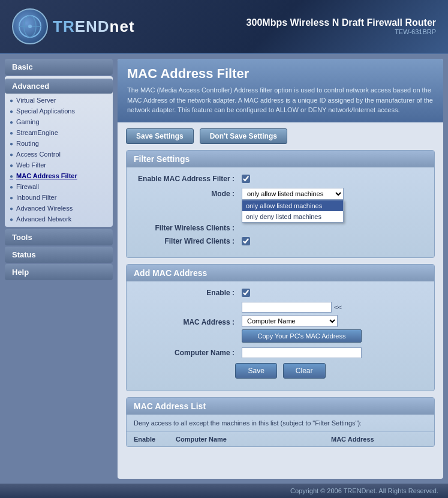 This screenshot has width=448, height=498. What do you see at coordinates (246, 241) in the screenshot?
I see `filter-wired-checkbox` at bounding box center [246, 241].